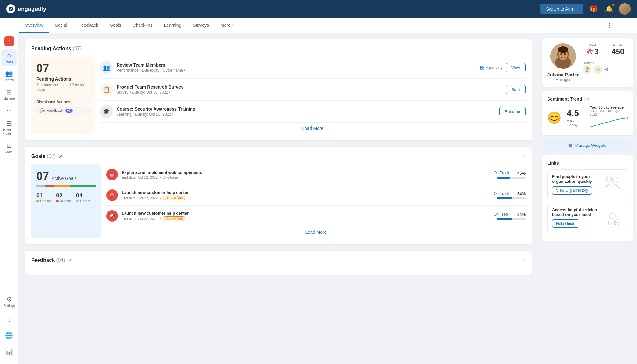  I want to click on goals-title: Goals (07), so click(43, 156).